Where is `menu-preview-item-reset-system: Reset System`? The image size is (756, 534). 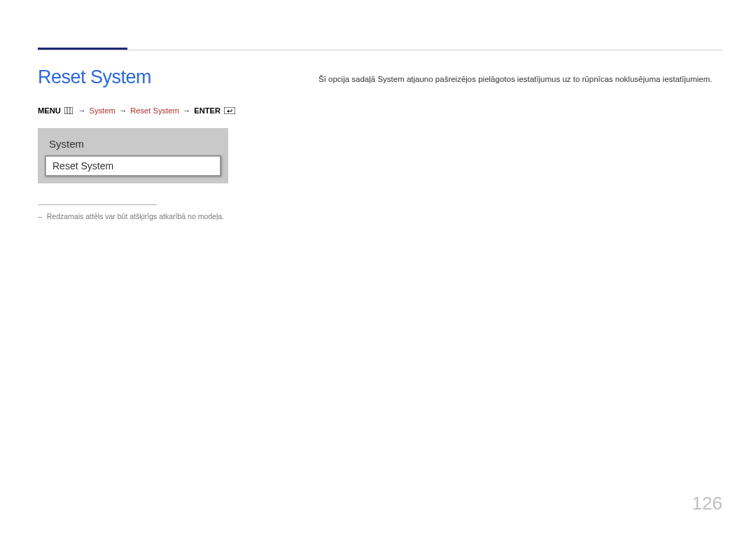 menu-preview-item-reset-system: Reset System is located at coordinates (133, 166).